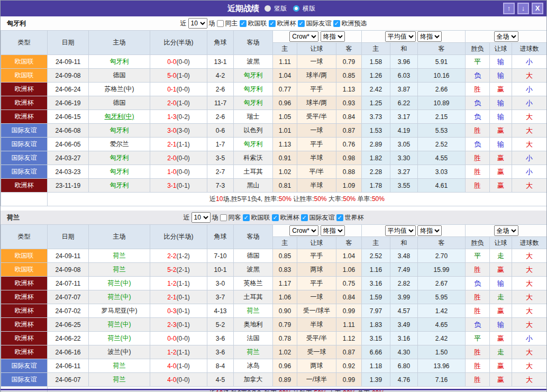 The height and width of the screenshot is (392, 547). Describe the element at coordinates (220, 23) in the screenshot. I see `same-home-checkbox` at that location.